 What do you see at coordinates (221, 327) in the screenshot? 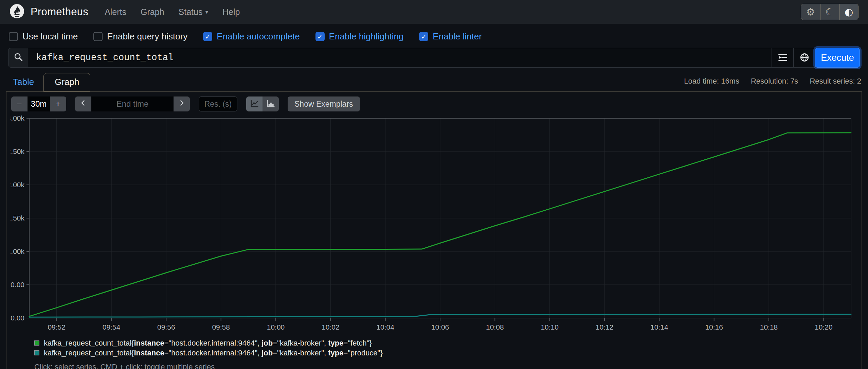
I see `svg-text: 09:58` at bounding box center [221, 327].